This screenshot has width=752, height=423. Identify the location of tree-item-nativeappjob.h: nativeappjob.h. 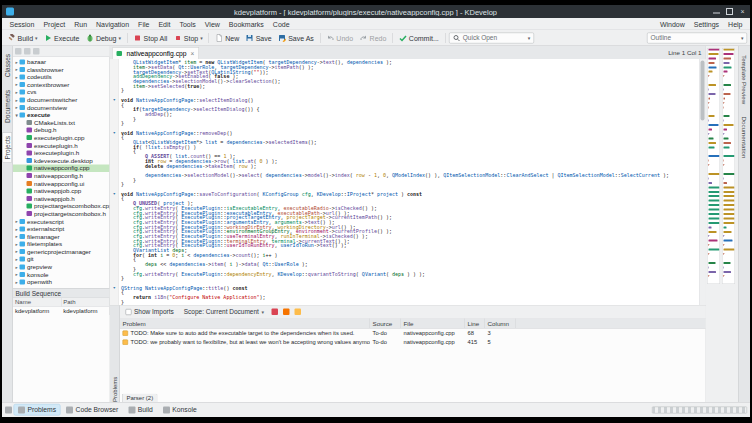
(62, 199).